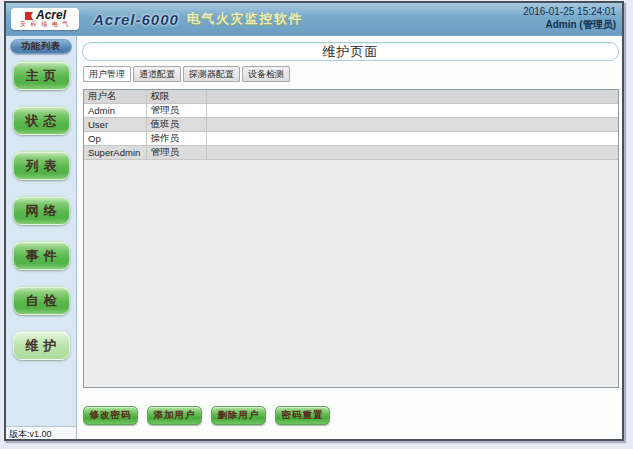 This screenshot has width=633, height=449. I want to click on user-table: 用户名权限 Admin管理员User值班员Op操作员SuperAdmin管理员, so click(351, 125).